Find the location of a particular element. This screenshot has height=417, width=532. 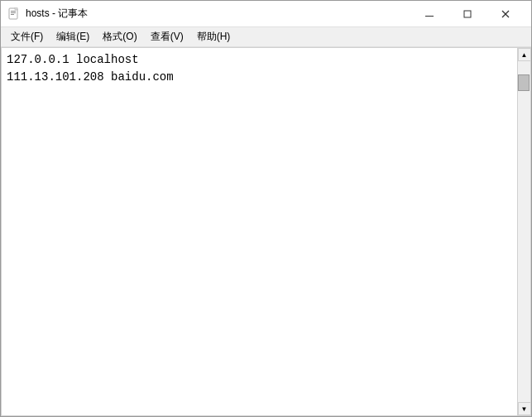

title-bar-buttons is located at coordinates (467, 14).